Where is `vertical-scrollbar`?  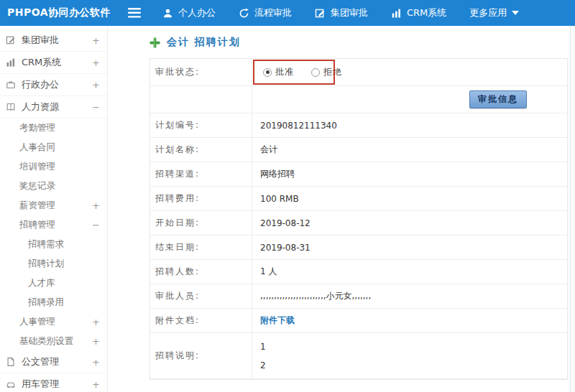 vertical-scrollbar is located at coordinates (572, 209).